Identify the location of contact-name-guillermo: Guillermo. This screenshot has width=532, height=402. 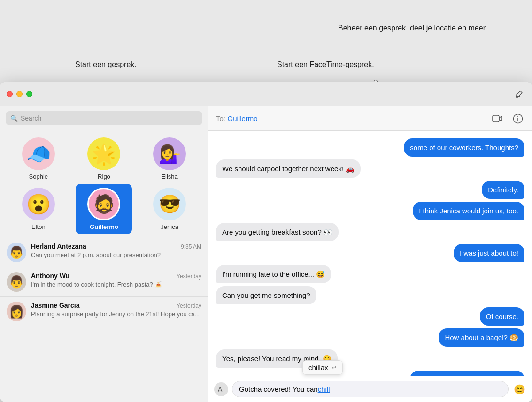
(104, 227).